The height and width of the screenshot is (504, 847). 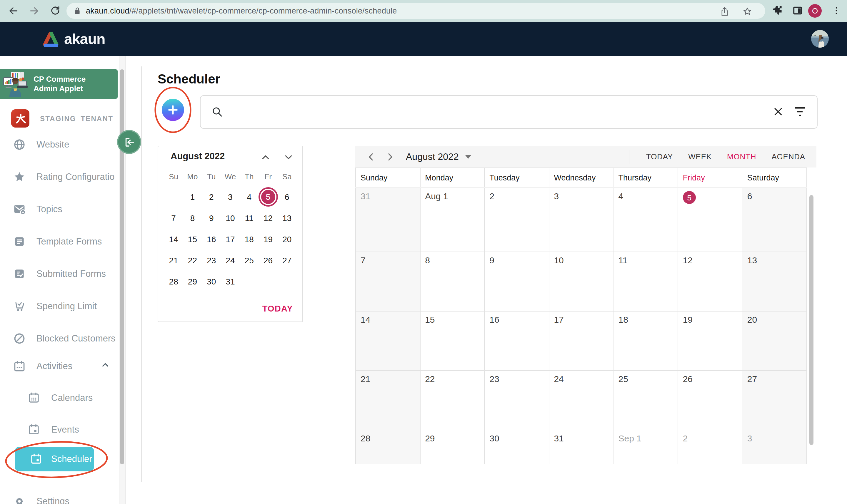 What do you see at coordinates (173, 110) in the screenshot?
I see `add-schedule-button` at bounding box center [173, 110].